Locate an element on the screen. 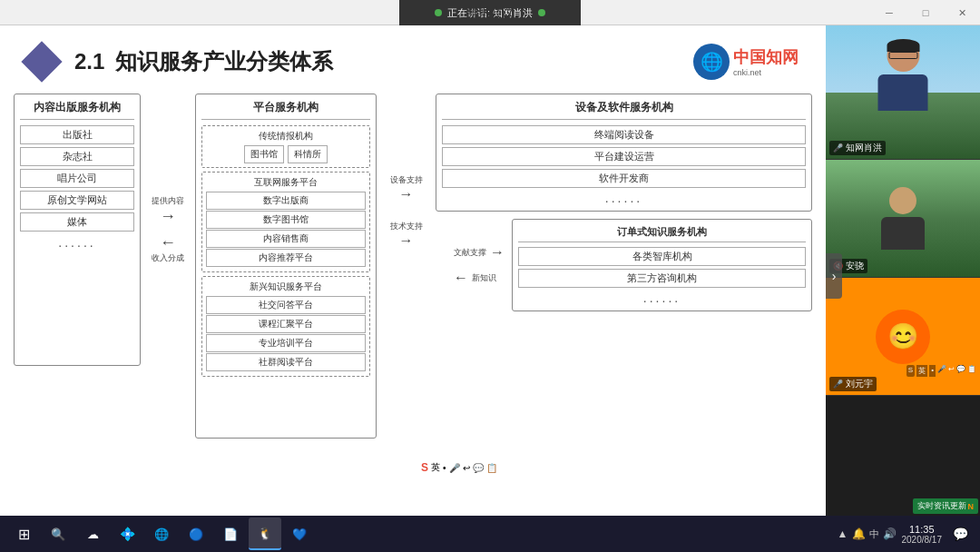 The image size is (980, 552). task-view-button: ☁ is located at coordinates (93, 534).